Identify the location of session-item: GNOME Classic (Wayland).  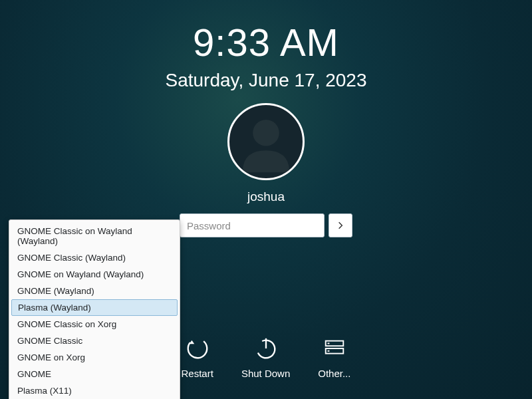
(94, 258).